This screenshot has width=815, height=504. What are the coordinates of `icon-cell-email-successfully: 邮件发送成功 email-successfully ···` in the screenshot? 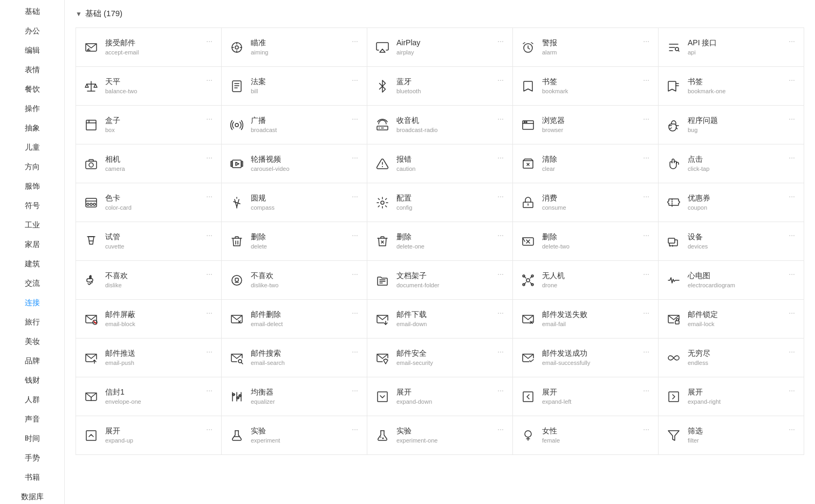 It's located at (586, 358).